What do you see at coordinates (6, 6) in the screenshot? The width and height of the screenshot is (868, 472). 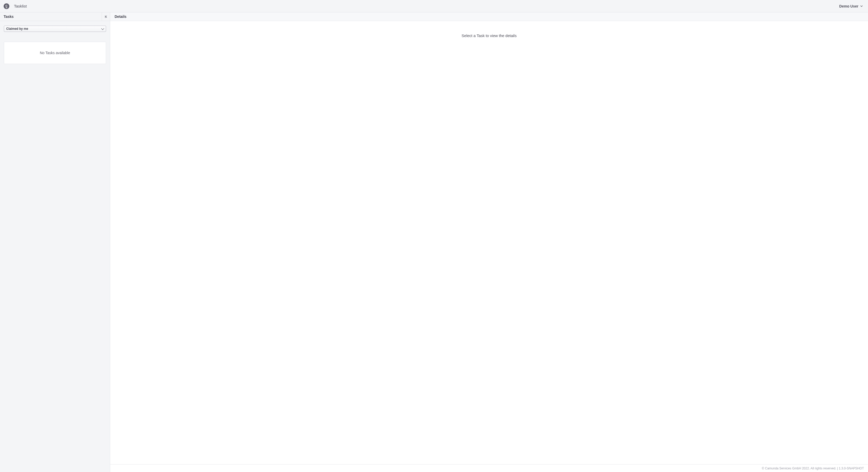 I see `logo-letter: C` at bounding box center [6, 6].